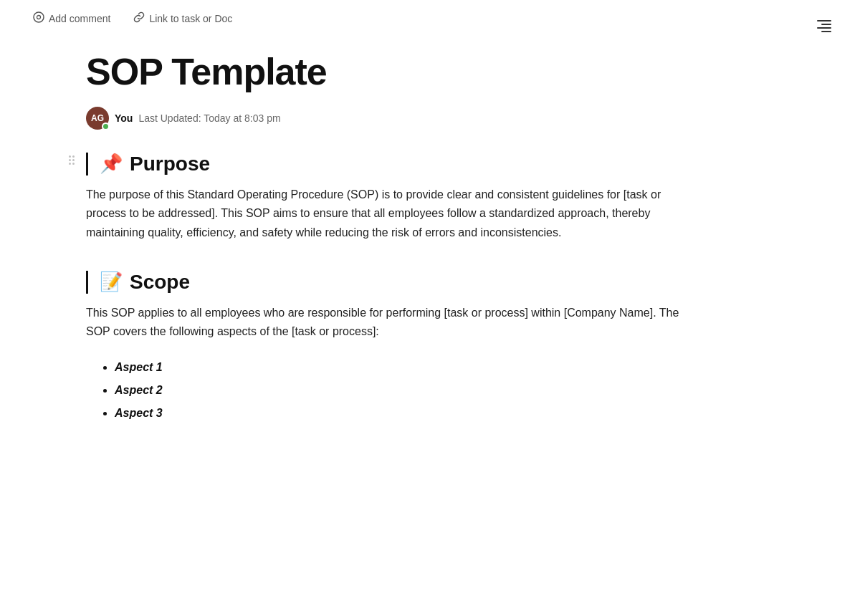  I want to click on author-name: You, so click(123, 118).